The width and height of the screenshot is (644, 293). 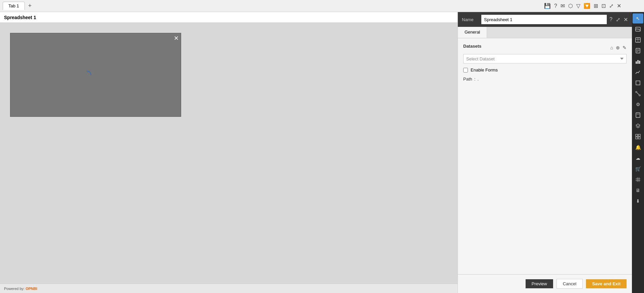 I want to click on page-tool-icon, so click(x=638, y=115).